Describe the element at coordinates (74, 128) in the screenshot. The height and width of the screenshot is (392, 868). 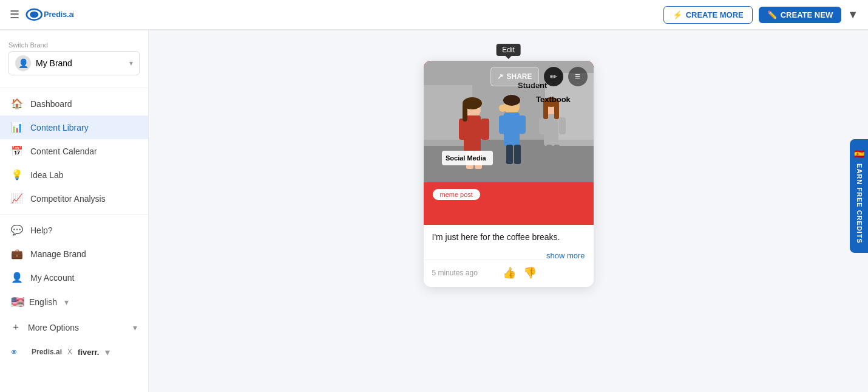
I see `sidebar-item-content-library: 📊 Content Library` at that location.